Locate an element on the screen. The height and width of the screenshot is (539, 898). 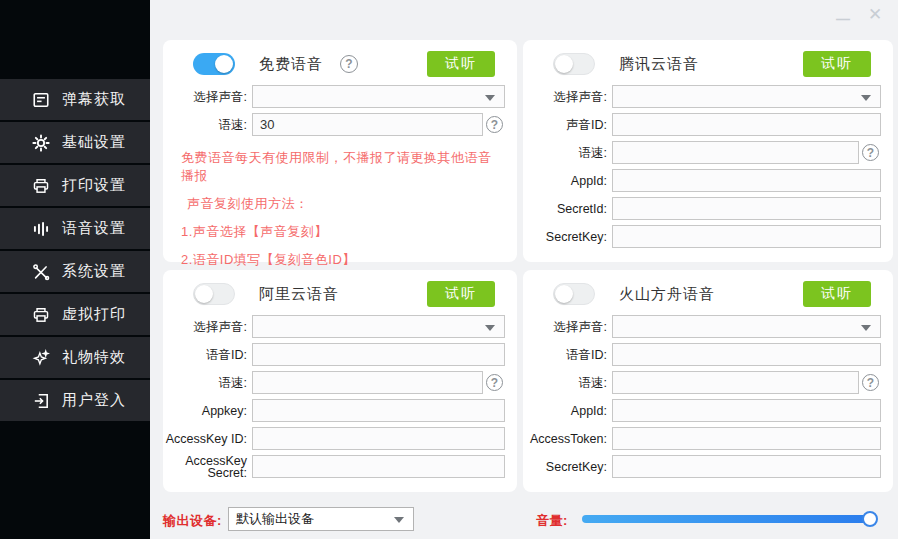
minimize-button: — is located at coordinates (843, 19).